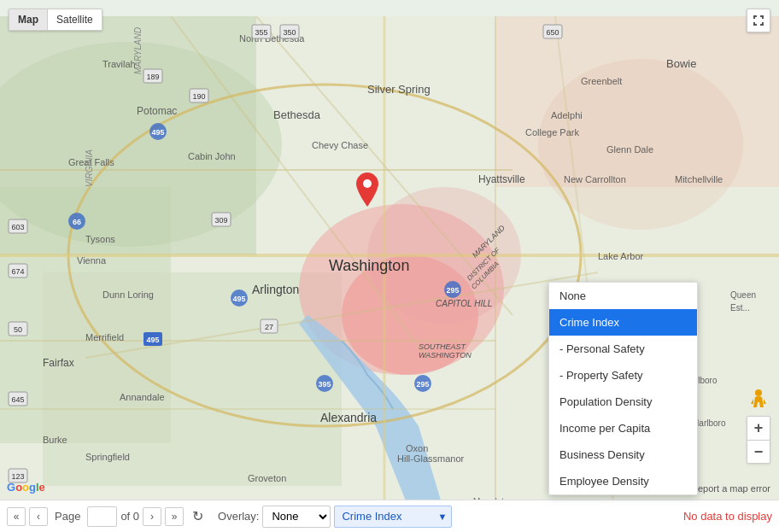 Image resolution: width=779 pixels, height=532 pixels. Describe the element at coordinates (758, 452) in the screenshot. I see `zoom-out-button: −` at that location.